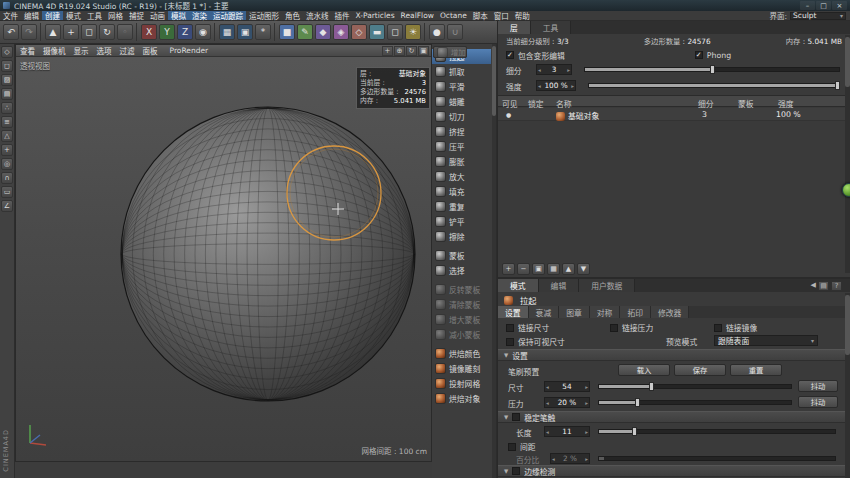  I want to click on bake-sculpt-object: 烘焙对象, so click(462, 398).